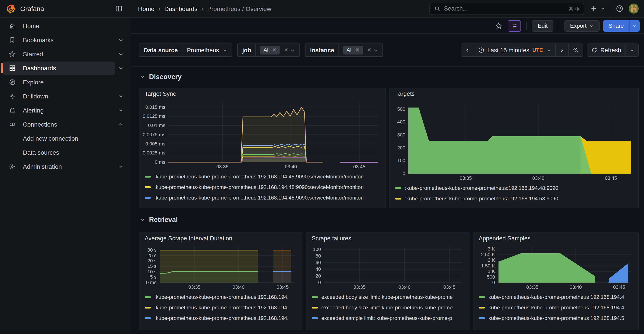 This screenshot has width=644, height=334. I want to click on refresh-button: Refresh, so click(606, 50).